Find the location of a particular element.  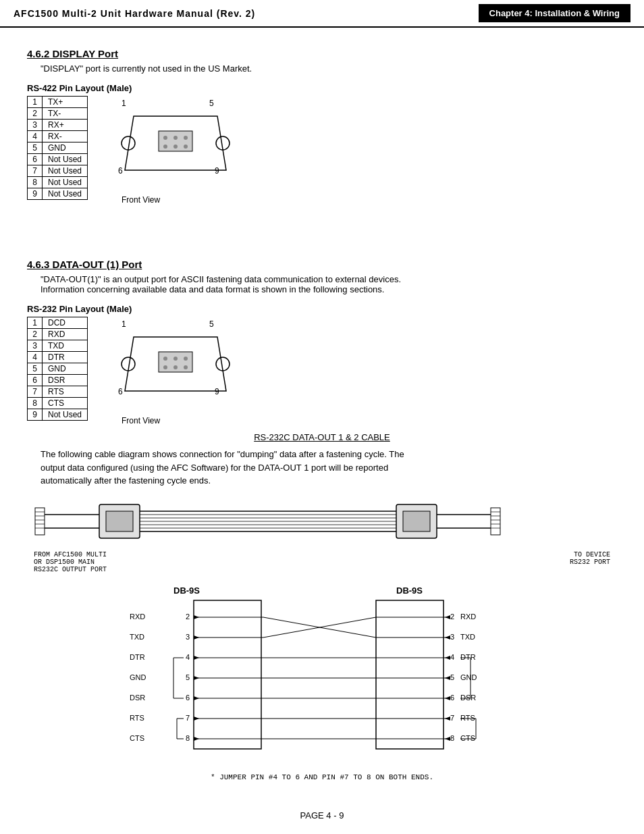

rs232-connector-area: 1 5 6 9 F is located at coordinates (182, 371).